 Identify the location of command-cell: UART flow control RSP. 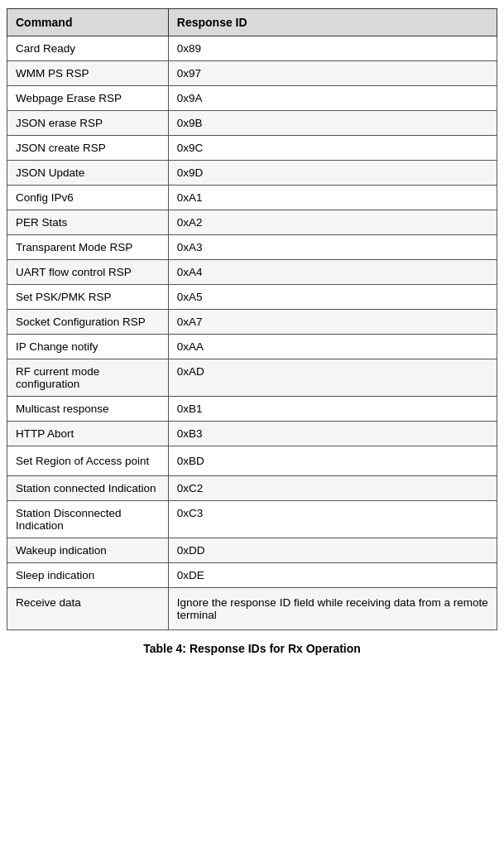
(88, 272).